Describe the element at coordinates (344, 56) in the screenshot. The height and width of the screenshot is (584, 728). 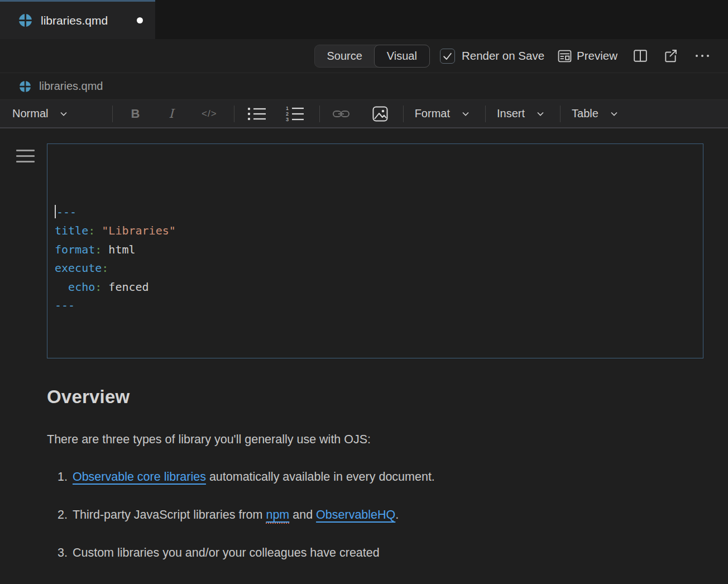
I see `source-mode-button: Source` at that location.